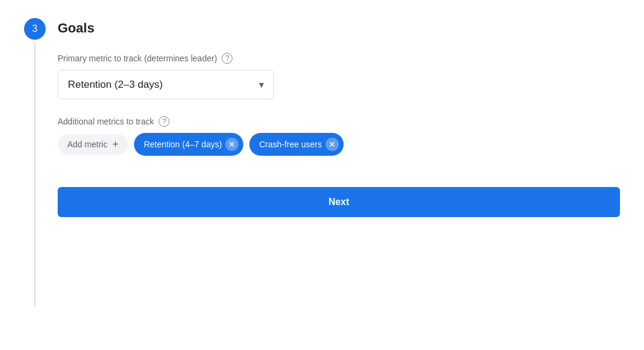 The image size is (644, 350). Describe the element at coordinates (189, 144) in the screenshot. I see `metric-chip-retention-4-7: Retention (4–7 days) ✕` at that location.